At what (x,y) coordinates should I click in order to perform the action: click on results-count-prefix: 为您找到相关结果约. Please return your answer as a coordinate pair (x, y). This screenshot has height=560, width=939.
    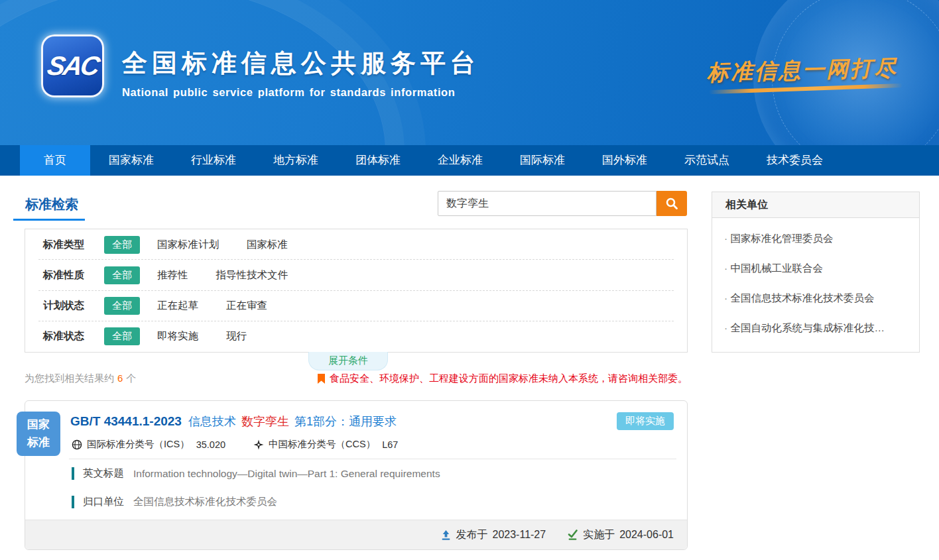
    Looking at the image, I should click on (69, 378).